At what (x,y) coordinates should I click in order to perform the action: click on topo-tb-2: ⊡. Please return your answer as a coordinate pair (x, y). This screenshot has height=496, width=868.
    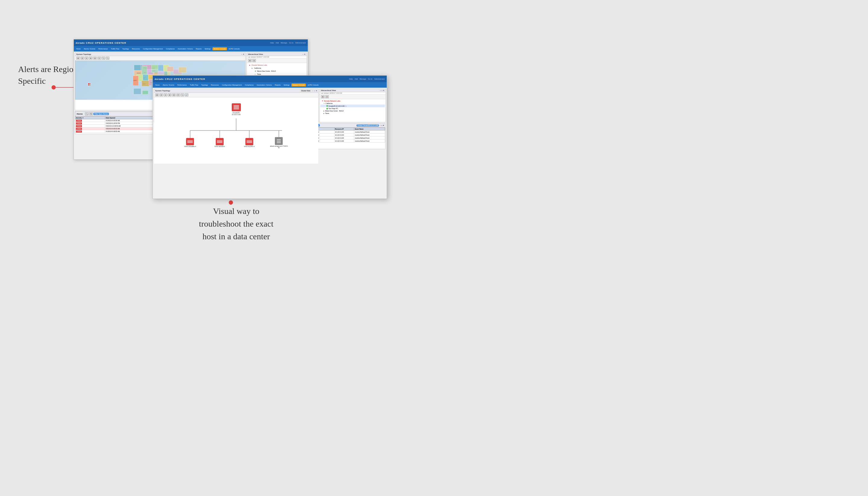
    Looking at the image, I should click on (161, 95).